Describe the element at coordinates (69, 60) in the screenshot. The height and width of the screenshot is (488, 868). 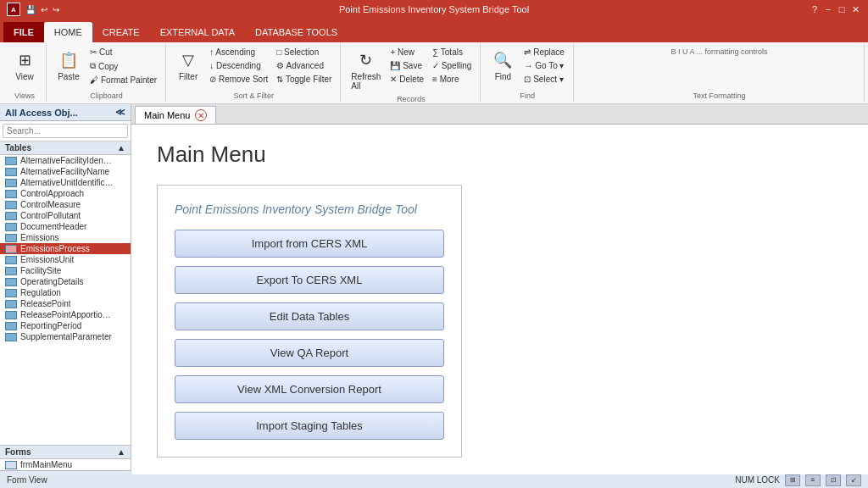
I see `paste-icon: 📋` at that location.